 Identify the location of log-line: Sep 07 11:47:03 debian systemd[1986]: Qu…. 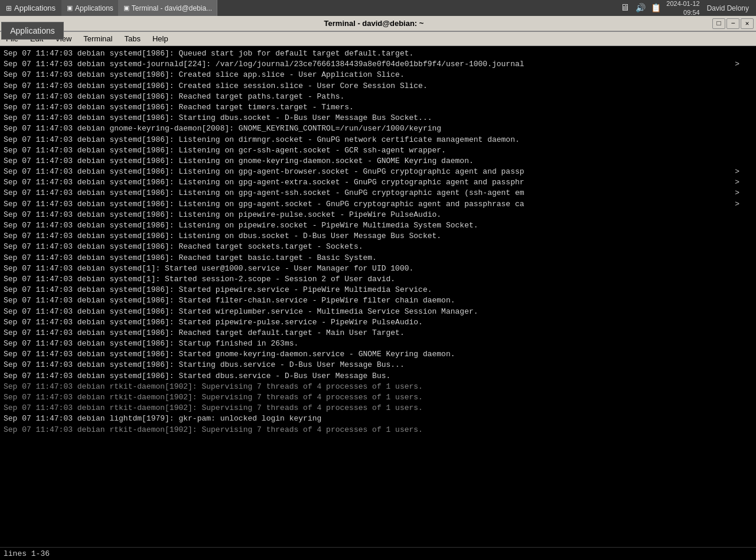
(376, 54).